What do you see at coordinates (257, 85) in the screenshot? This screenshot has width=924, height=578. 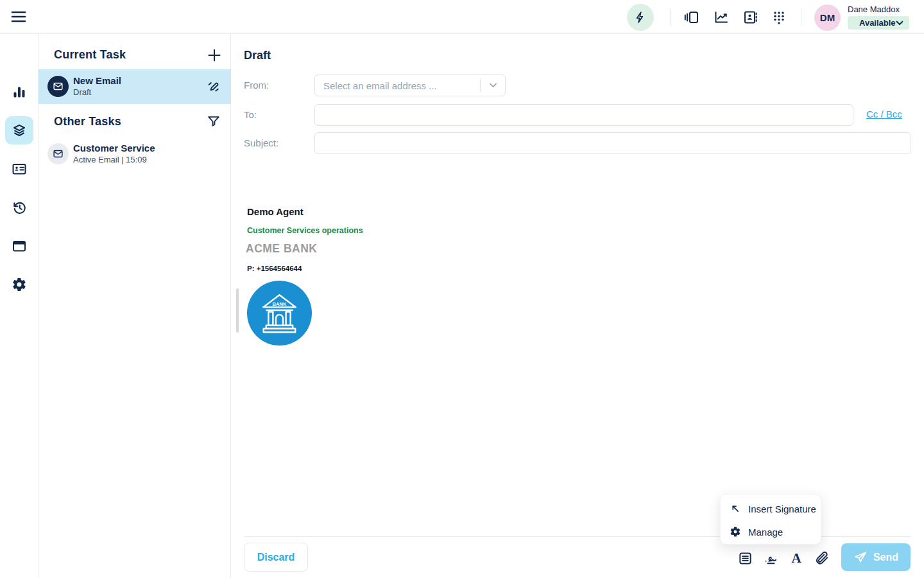 I see `from-label: From:` at bounding box center [257, 85].